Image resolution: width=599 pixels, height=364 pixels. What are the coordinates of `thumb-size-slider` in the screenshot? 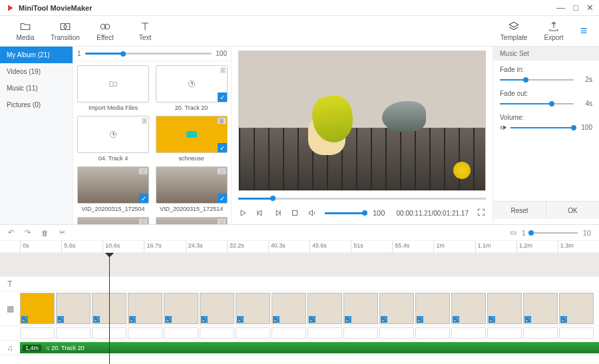 It's located at (149, 53).